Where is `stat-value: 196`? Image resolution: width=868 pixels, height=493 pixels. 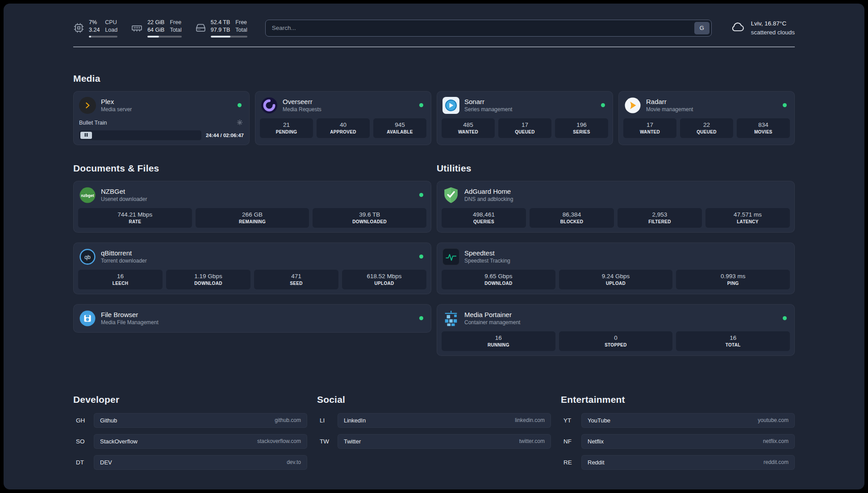
stat-value: 196 is located at coordinates (581, 125).